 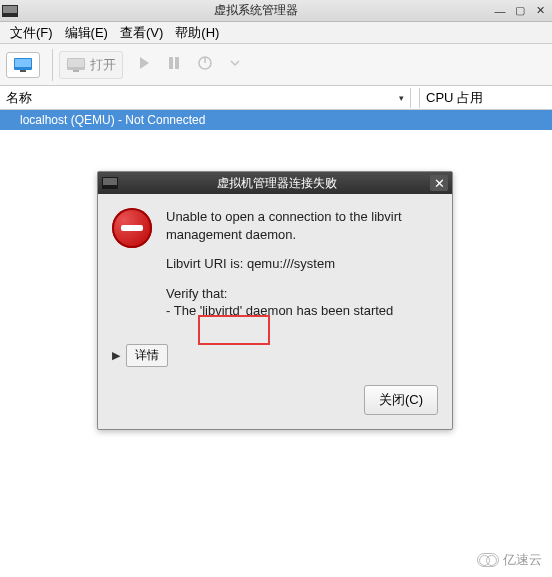 What do you see at coordinates (486, 98) in the screenshot?
I see `column-cpu: CPU 占用` at bounding box center [486, 98].